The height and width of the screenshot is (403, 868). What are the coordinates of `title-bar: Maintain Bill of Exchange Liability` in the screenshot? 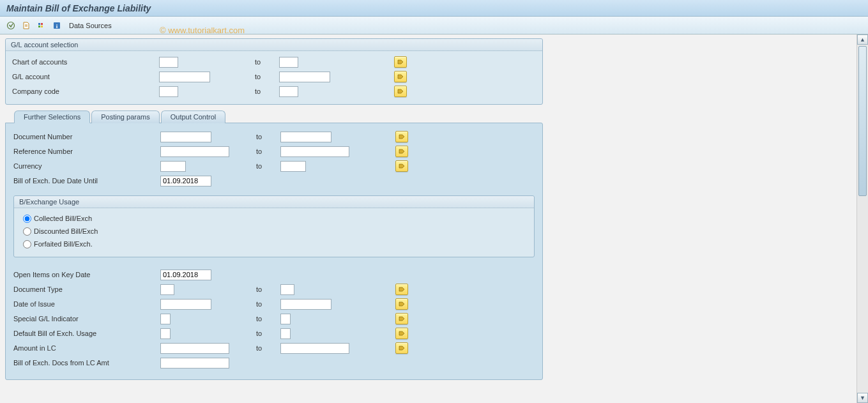 It's located at (434, 8).